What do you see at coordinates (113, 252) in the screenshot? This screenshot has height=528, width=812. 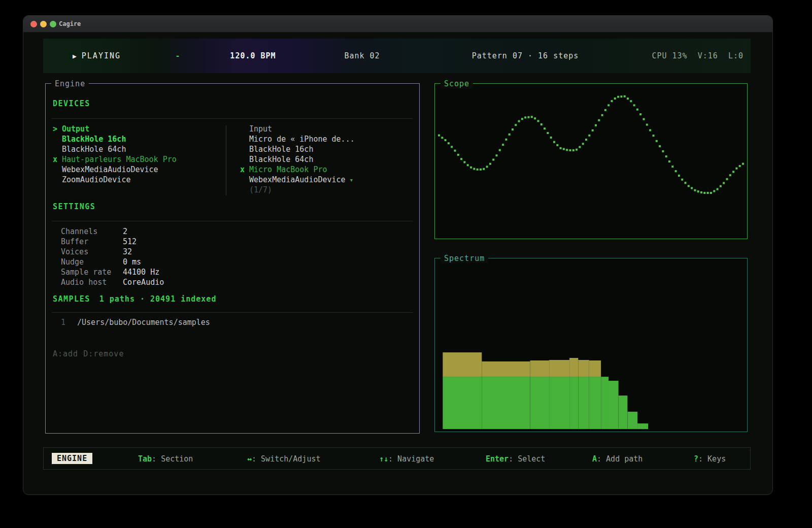 I see `setting-row: Voices32` at bounding box center [113, 252].